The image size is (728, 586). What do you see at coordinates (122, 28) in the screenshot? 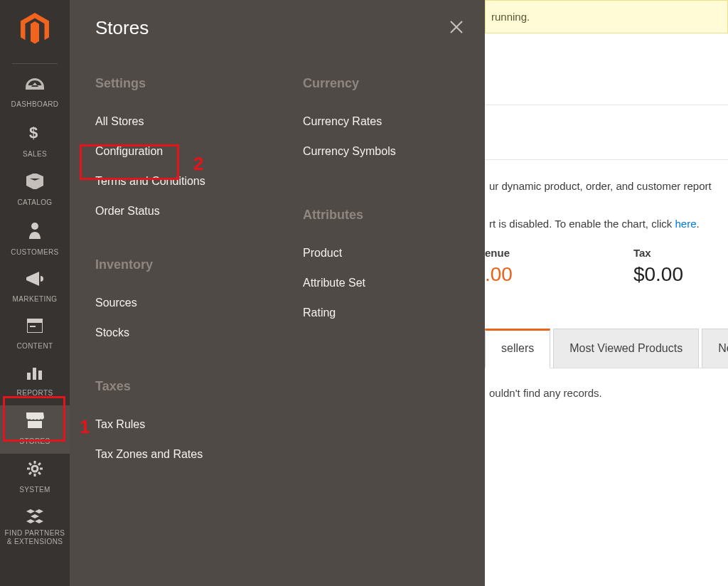
I see `flyout-title: Stores` at bounding box center [122, 28].